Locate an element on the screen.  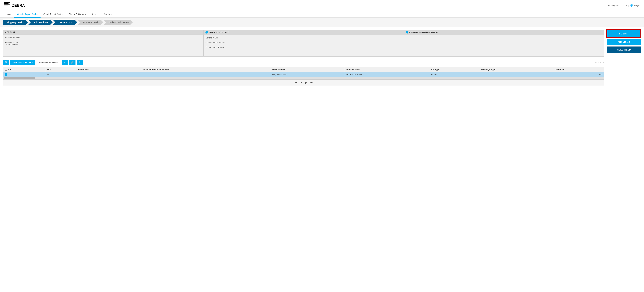
contact-name-label: Contact Name is located at coordinates (212, 38).